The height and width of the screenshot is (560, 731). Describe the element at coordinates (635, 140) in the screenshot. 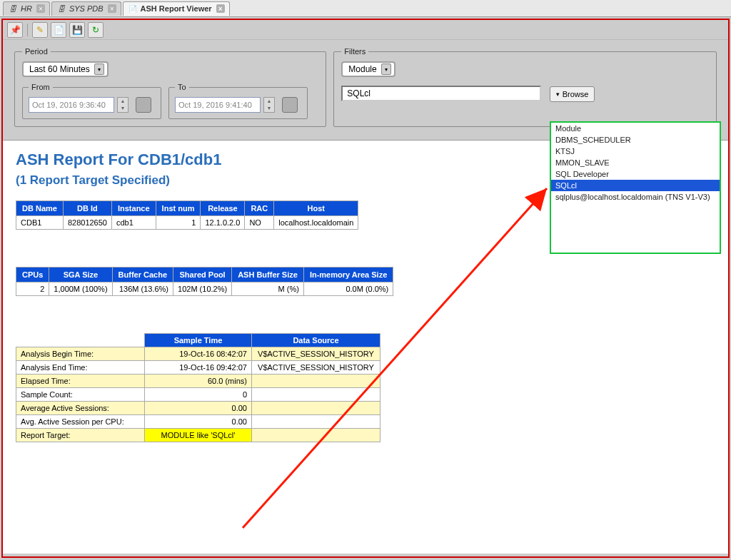

I see `popup-item: DBMS_SCHEDULER` at that location.